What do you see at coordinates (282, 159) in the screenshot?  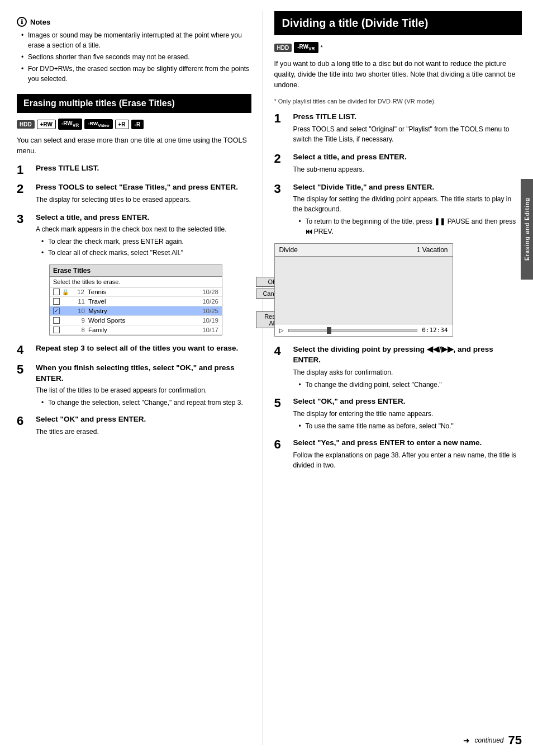 I see `divide-step-2-number: 2` at bounding box center [282, 159].